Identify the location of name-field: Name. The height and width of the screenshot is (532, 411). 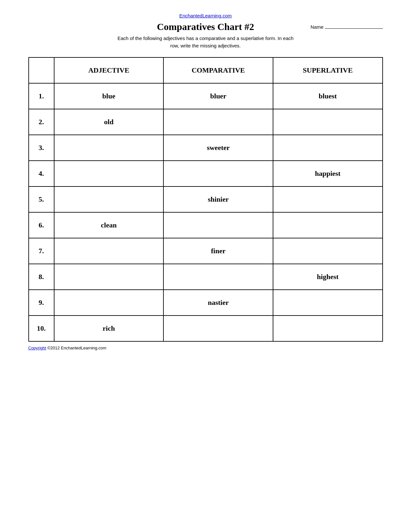
(347, 27).